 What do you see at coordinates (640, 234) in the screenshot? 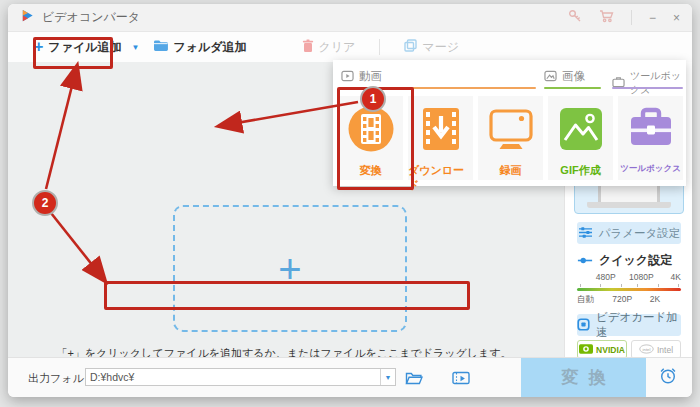
I see `parameter-settings-label: パラメータ設定` at bounding box center [640, 234].